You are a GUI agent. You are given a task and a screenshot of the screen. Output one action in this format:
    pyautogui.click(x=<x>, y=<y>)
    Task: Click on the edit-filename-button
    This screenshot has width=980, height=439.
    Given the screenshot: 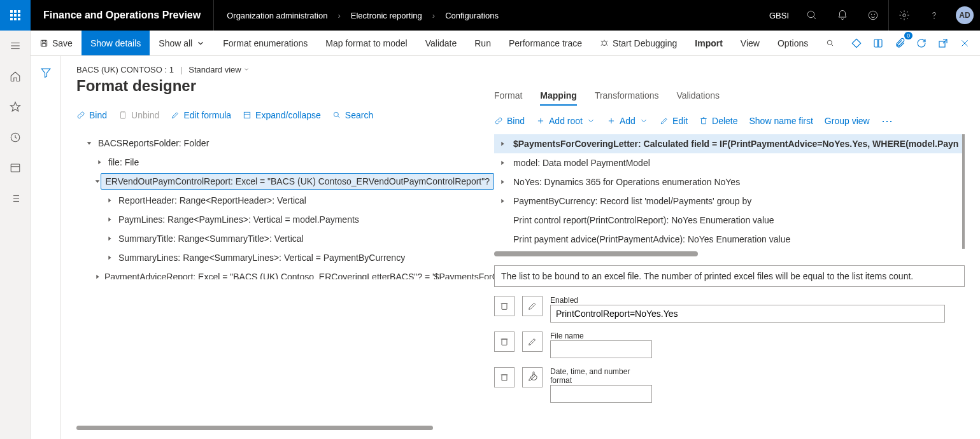 What is the action you would take?
    pyautogui.click(x=532, y=342)
    